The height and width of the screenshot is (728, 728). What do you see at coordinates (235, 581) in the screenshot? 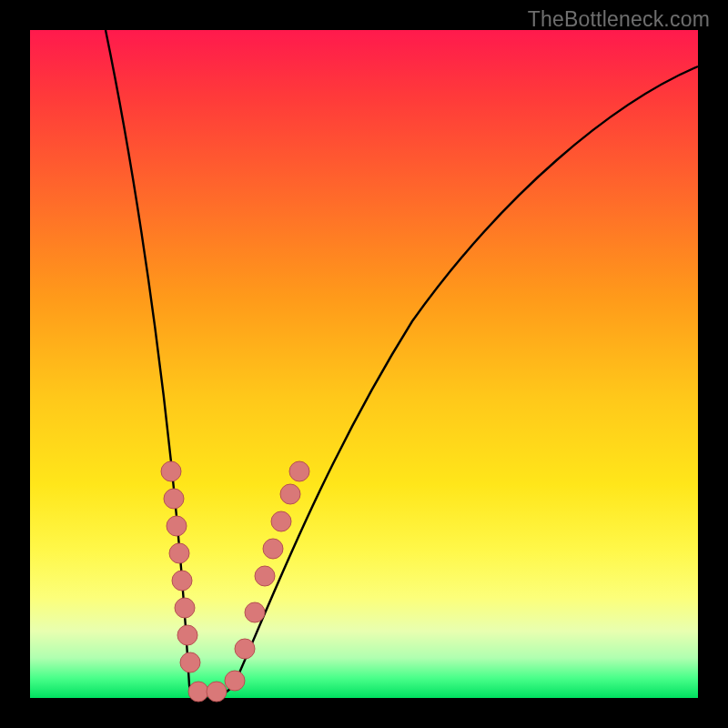
I see `marker-group` at bounding box center [235, 581].